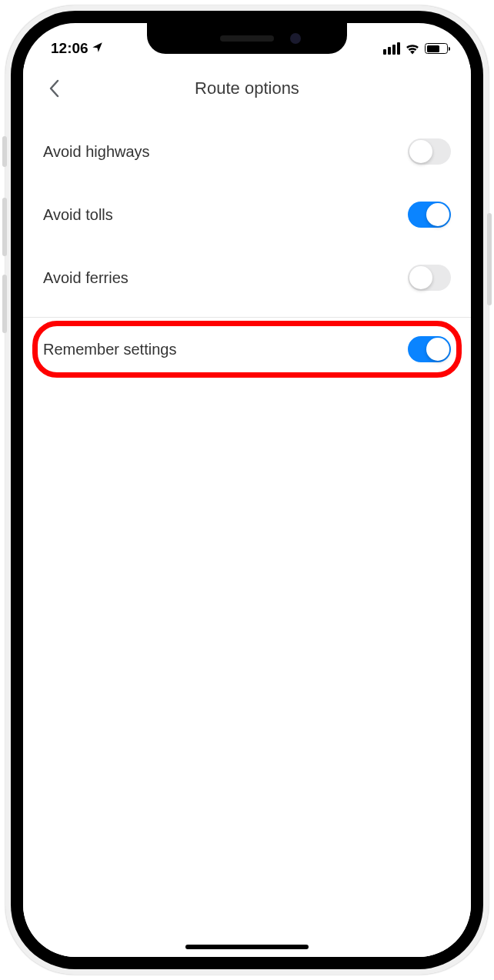  Describe the element at coordinates (489, 259) in the screenshot. I see `power-button` at that location.